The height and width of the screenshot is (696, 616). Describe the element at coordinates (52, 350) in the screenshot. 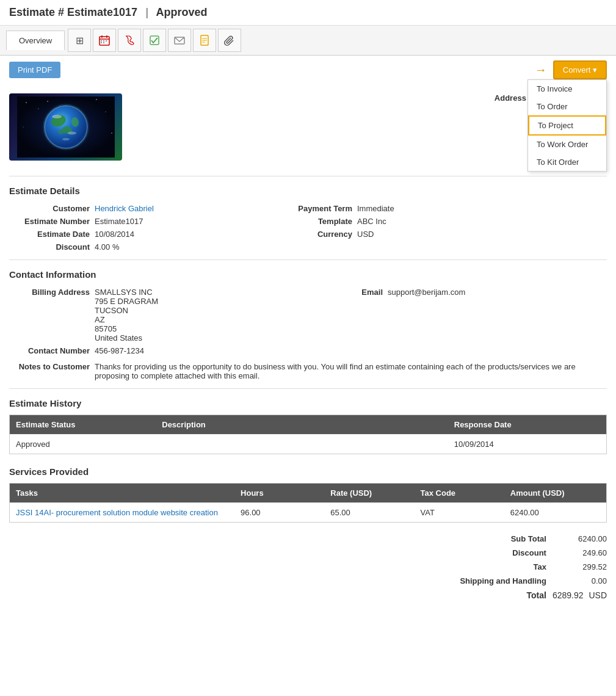

I see `contact-number-label: Contact Number` at that location.